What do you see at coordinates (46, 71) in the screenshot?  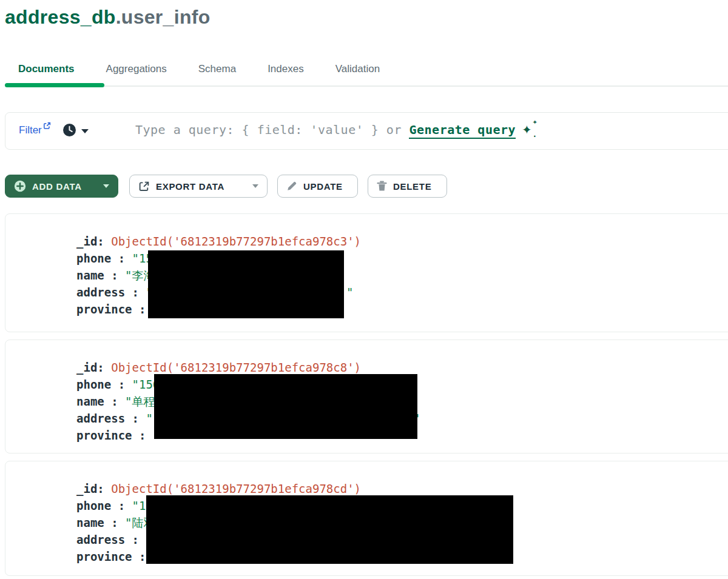 I see `tab-documents: Documents` at bounding box center [46, 71].